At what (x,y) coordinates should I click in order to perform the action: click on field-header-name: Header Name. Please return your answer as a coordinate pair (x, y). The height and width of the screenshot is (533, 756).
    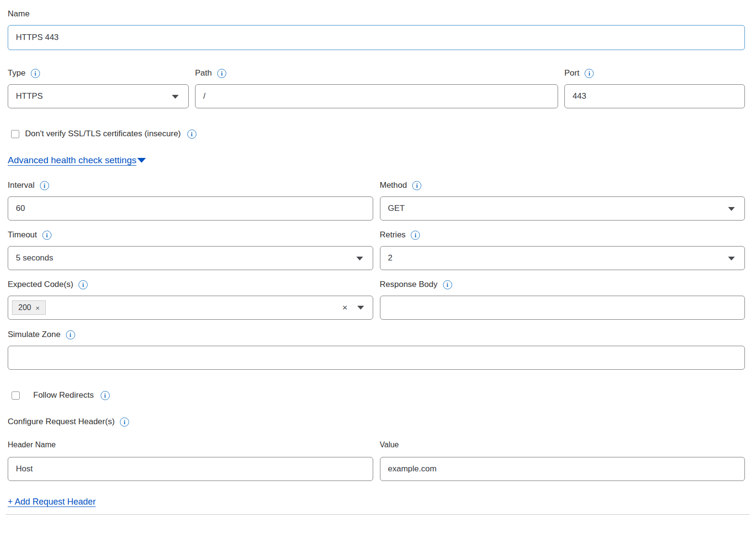
    Looking at the image, I should click on (191, 460).